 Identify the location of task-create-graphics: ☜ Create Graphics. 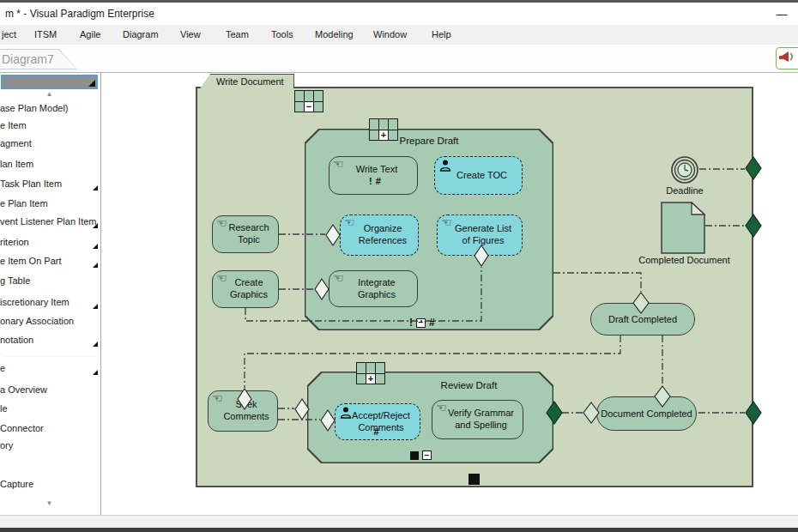
(245, 289).